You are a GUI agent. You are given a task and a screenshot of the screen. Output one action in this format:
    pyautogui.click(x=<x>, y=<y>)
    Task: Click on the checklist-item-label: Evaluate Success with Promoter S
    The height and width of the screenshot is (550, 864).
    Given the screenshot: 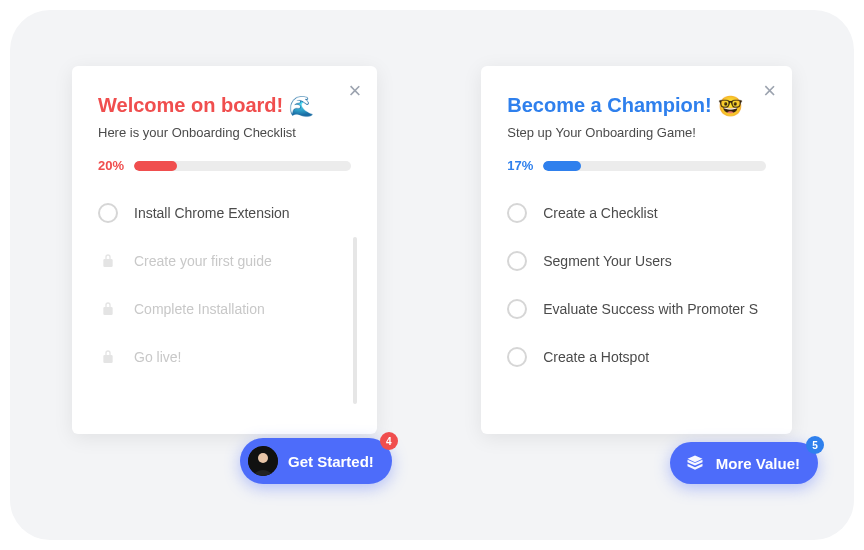 What is the action you would take?
    pyautogui.click(x=650, y=309)
    